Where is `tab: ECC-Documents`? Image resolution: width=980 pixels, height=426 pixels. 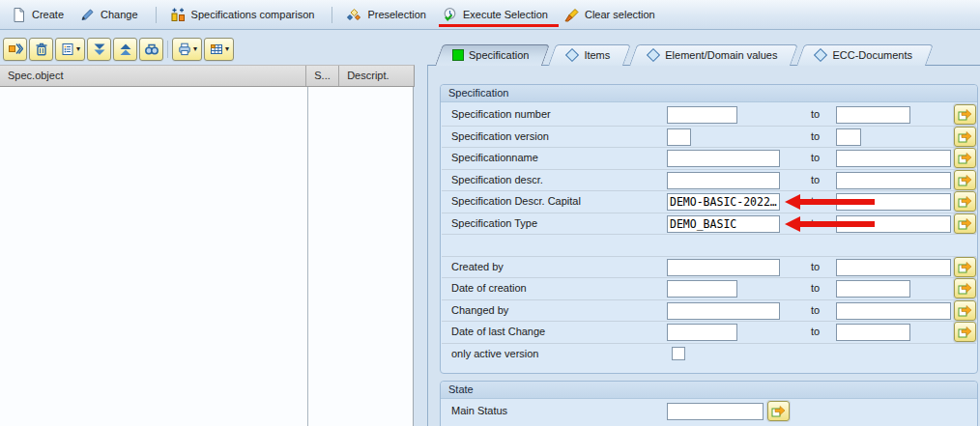 tab: ECC-Documents is located at coordinates (861, 55).